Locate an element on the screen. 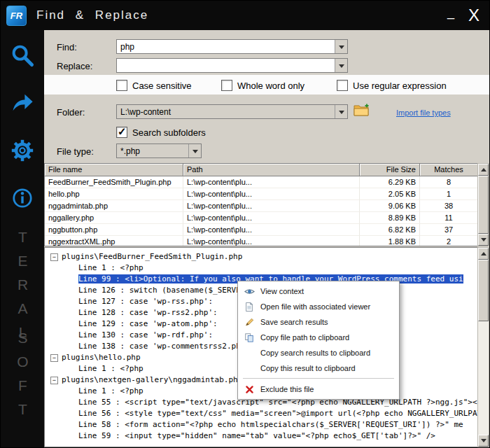 The image size is (490, 448). file-name-cell: nggbutton.php is located at coordinates (114, 230).